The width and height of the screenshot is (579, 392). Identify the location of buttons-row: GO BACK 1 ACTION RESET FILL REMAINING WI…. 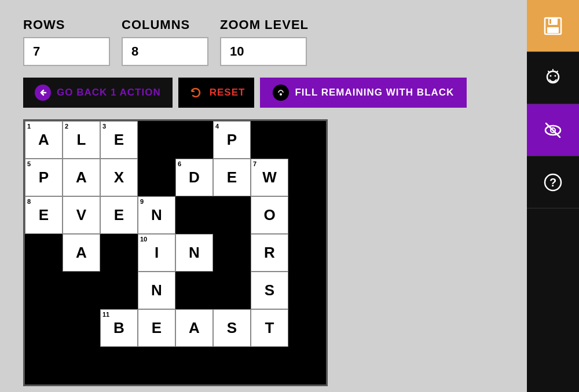
(263, 93).